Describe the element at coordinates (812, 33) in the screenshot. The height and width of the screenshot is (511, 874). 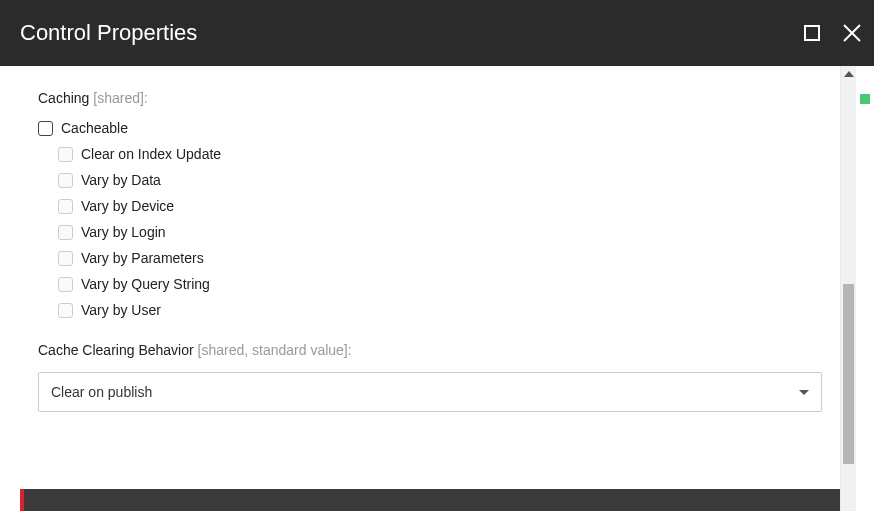
I see `maximize-button` at that location.